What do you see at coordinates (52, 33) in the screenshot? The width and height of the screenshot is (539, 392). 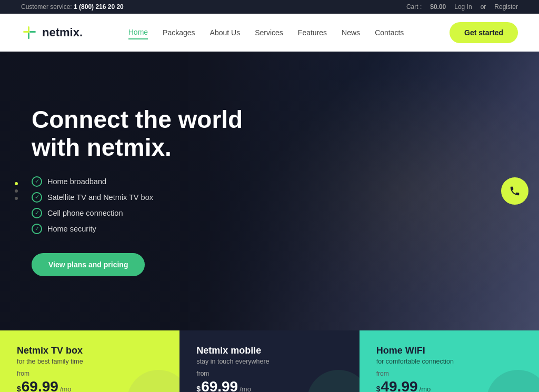 I see `site-logo: netmix.` at bounding box center [52, 33].